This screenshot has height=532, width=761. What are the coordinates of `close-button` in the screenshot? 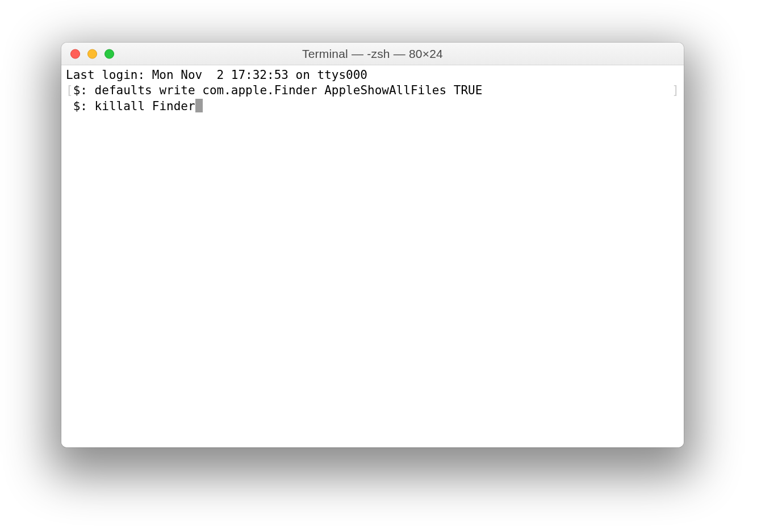 It's located at (75, 53).